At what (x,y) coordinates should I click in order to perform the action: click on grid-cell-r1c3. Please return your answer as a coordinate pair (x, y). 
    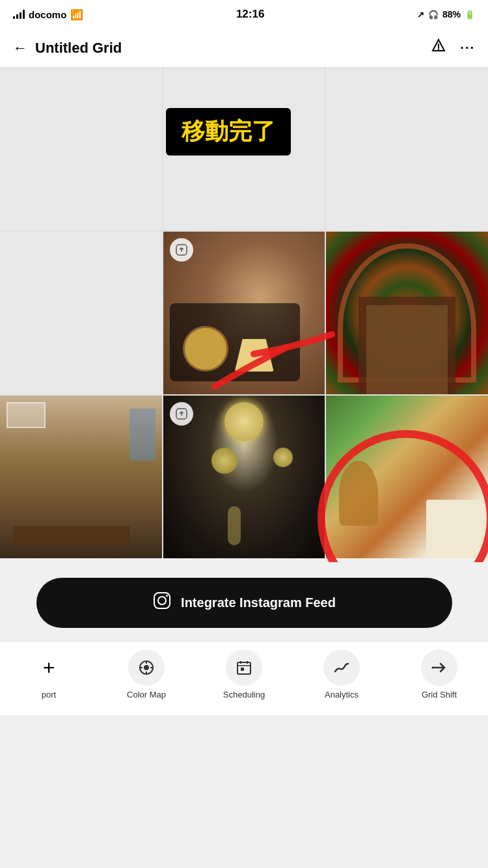
    Looking at the image, I should click on (407, 149).